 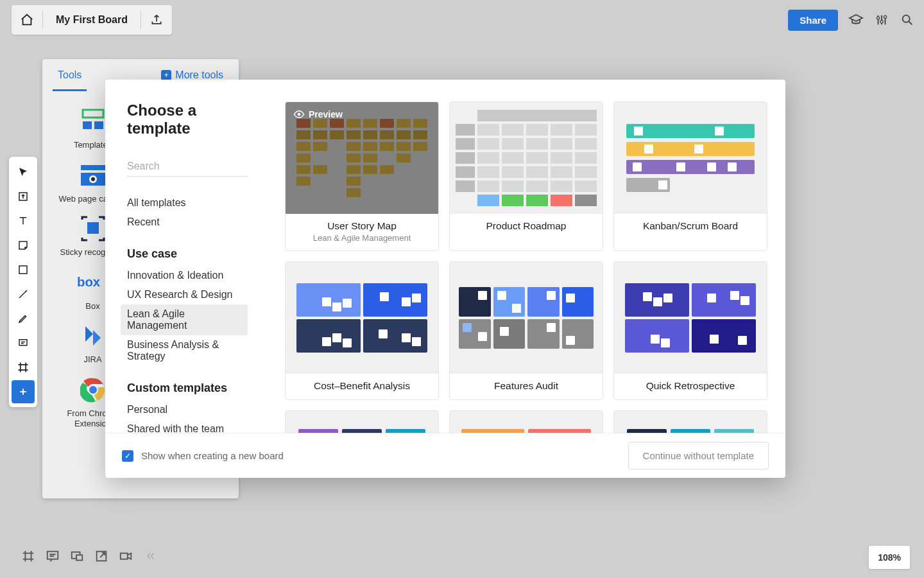 What do you see at coordinates (882, 20) in the screenshot?
I see `settings-sliders-icon` at bounding box center [882, 20].